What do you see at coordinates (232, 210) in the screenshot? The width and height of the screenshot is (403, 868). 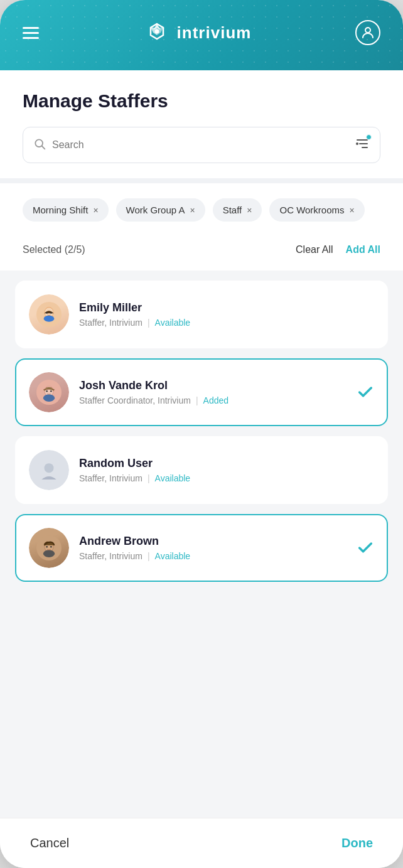 I see `chip-label: Staff` at bounding box center [232, 210].